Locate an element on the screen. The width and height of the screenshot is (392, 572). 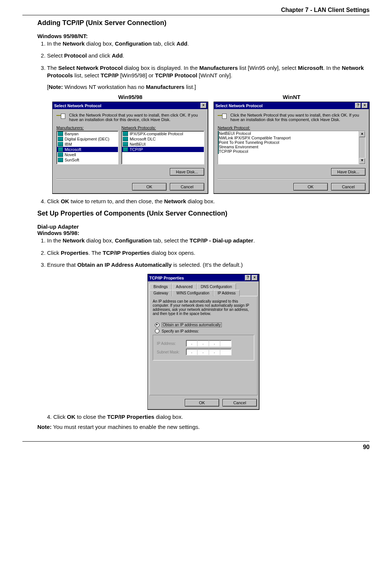
step-1-4: Click OK twice to return to, and then cl… is located at coordinates (208, 201).